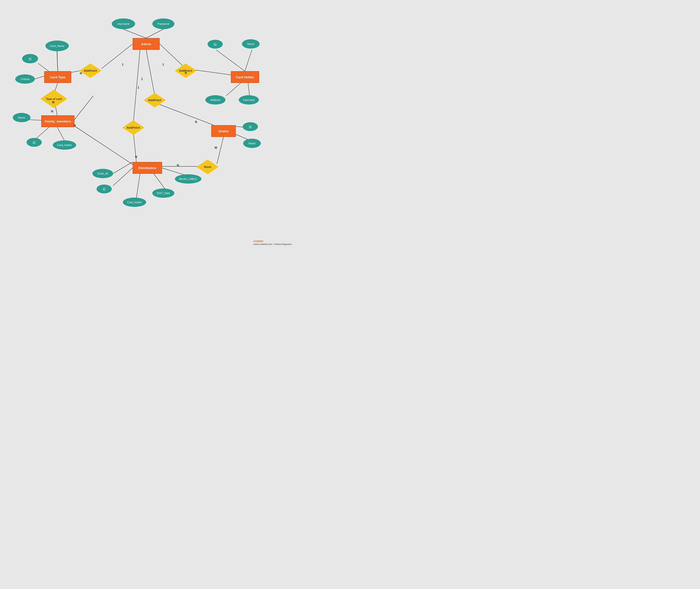 This screenshot has width=700, height=589. Describe the element at coordinates (155, 100) in the screenshot. I see `rel-admin-grains: Add/Fetch` at that location.